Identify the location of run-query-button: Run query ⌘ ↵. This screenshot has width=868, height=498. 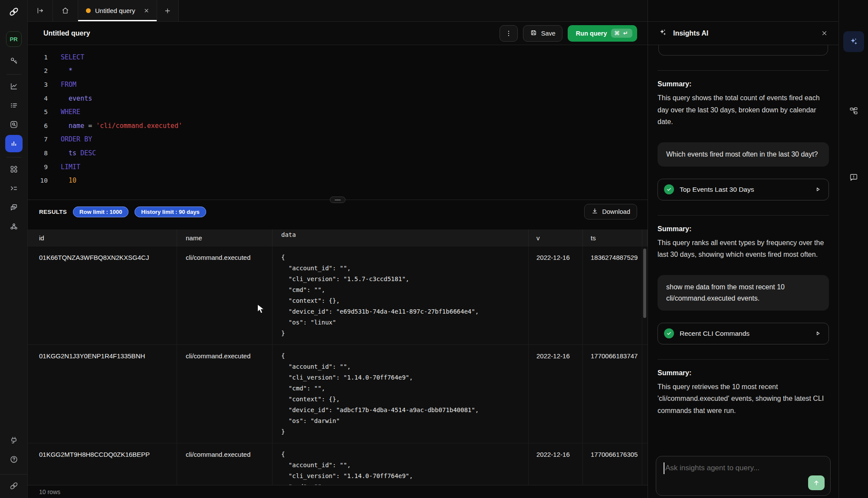
(602, 33).